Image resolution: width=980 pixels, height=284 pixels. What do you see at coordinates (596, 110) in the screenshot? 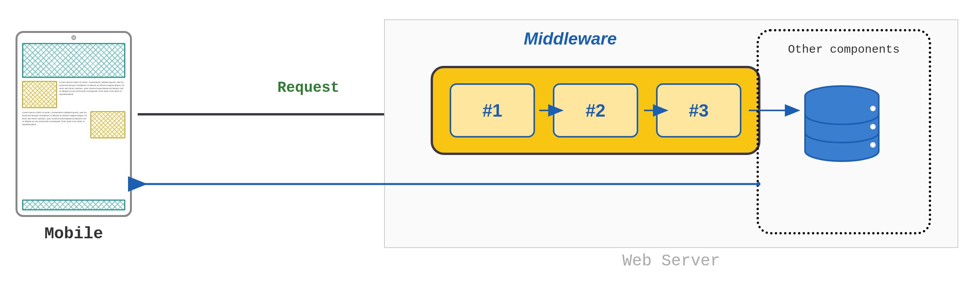
I see `middleware-container: #1 #2 #3` at bounding box center [596, 110].